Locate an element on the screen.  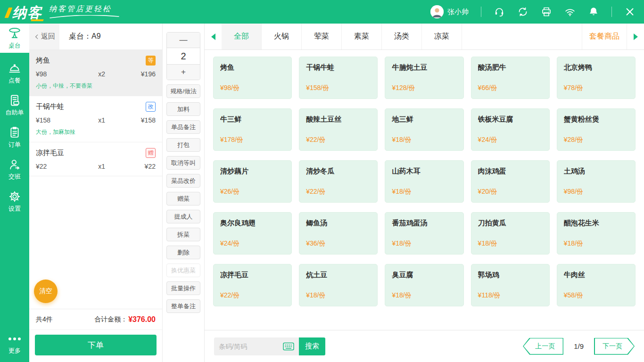
dish-price: ¥66/份 is located at coordinates (510, 88).